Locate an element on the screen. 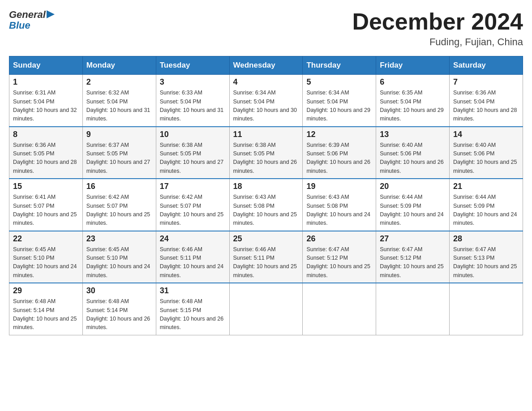  day-info: Sunrise: 6:36 AMSunset: 5:04 PMDaylight:… is located at coordinates (486, 106).